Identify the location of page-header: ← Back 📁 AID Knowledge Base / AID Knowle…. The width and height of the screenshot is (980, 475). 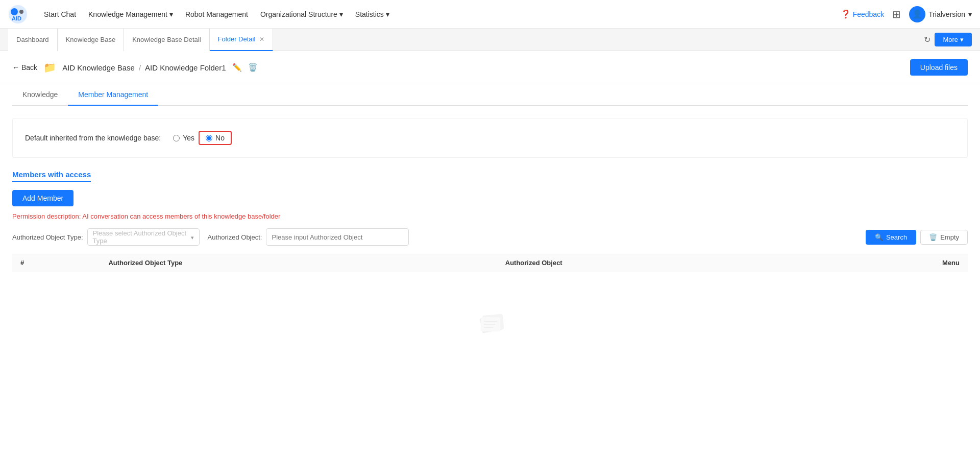
(490, 67).